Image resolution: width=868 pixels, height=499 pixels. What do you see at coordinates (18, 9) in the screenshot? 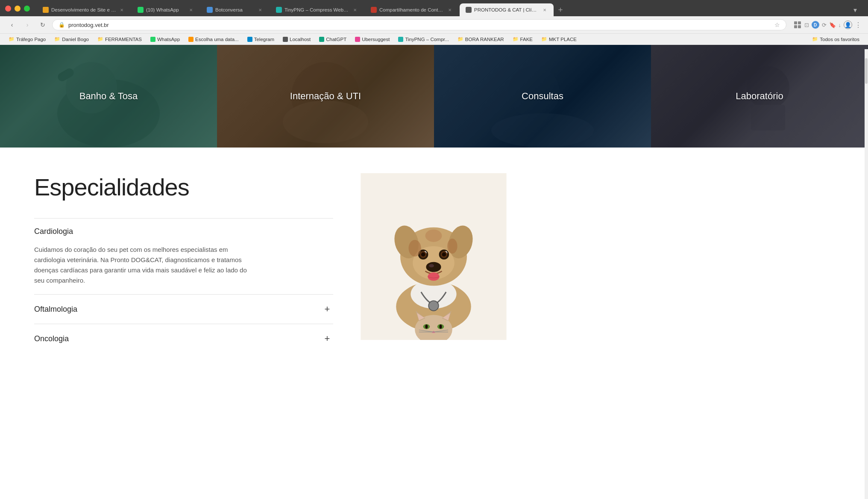
I see `minimize-button` at bounding box center [18, 9].